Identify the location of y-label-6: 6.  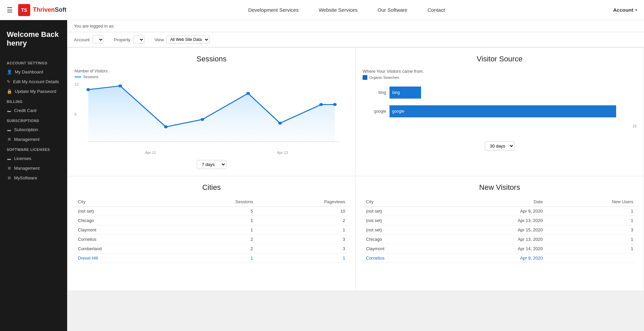
(77, 114).